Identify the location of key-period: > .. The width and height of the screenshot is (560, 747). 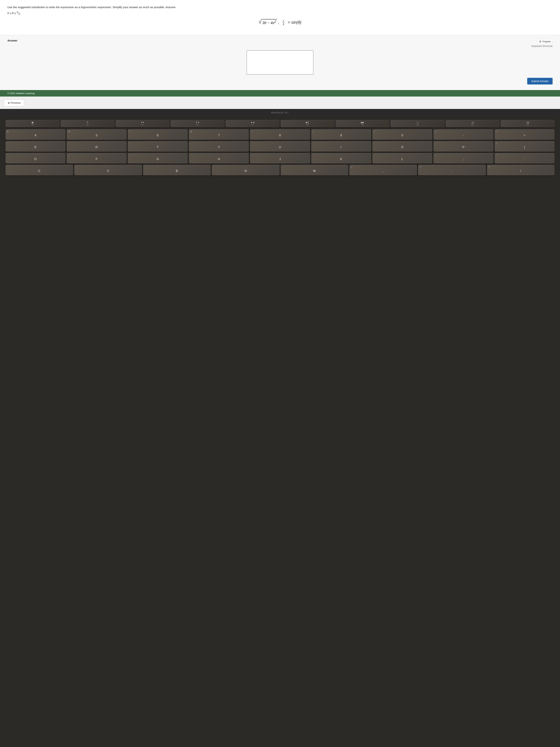
(452, 170).